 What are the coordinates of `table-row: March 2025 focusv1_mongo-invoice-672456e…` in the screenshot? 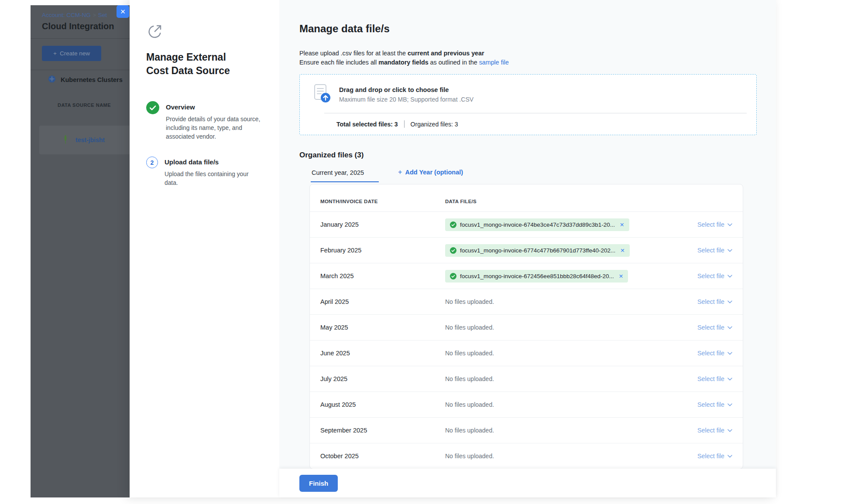 It's located at (526, 276).